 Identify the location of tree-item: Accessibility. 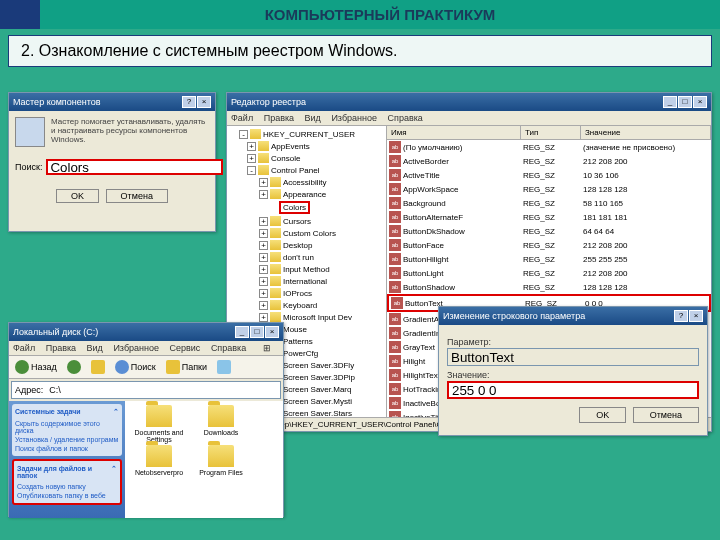
(305, 182).